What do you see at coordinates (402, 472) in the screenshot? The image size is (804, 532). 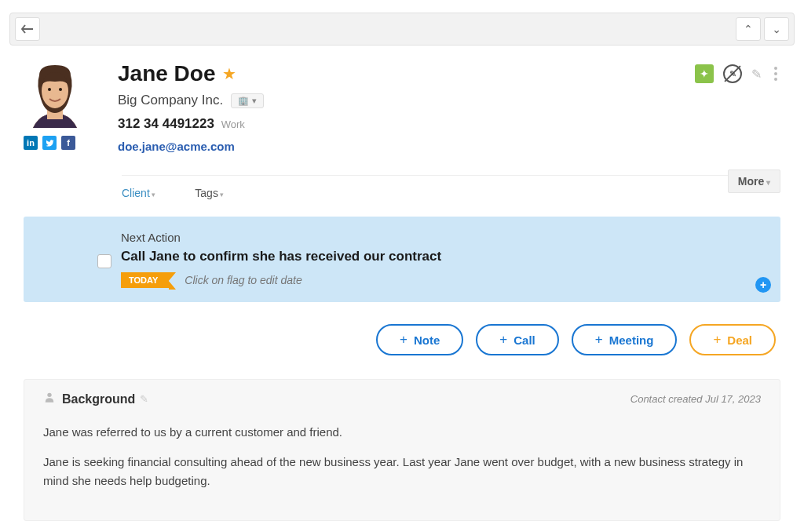 I see `background-paragraph: Jane is seeking financial consulting ahe…` at bounding box center [402, 472].